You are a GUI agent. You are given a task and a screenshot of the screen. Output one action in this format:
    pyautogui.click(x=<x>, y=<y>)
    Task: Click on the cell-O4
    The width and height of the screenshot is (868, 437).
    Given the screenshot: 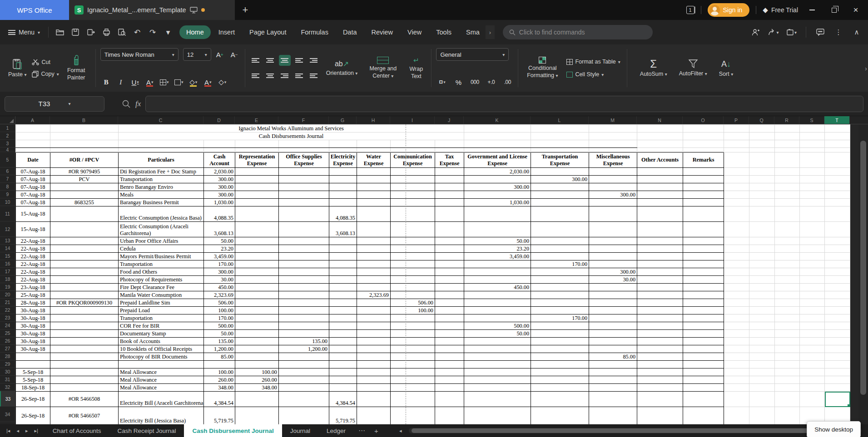 What is the action you would take?
    pyautogui.click(x=704, y=150)
    